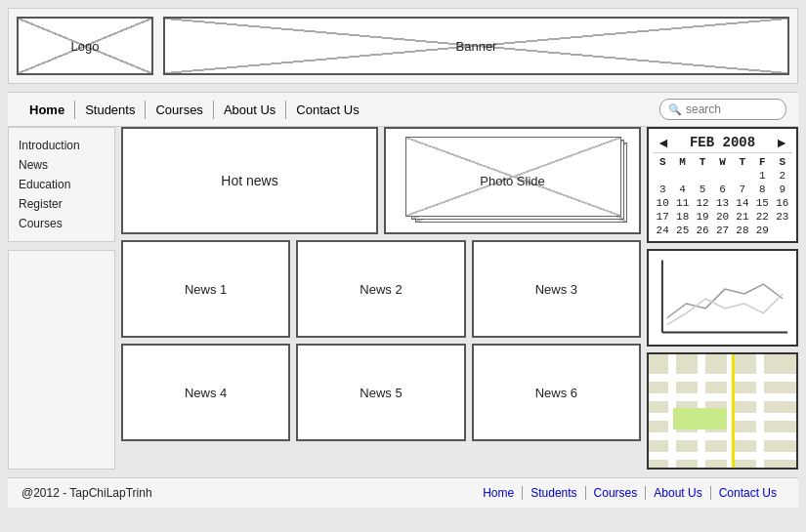 Image resolution: width=806 pixels, height=532 pixels. I want to click on news-box-4: News 4, so click(205, 392).